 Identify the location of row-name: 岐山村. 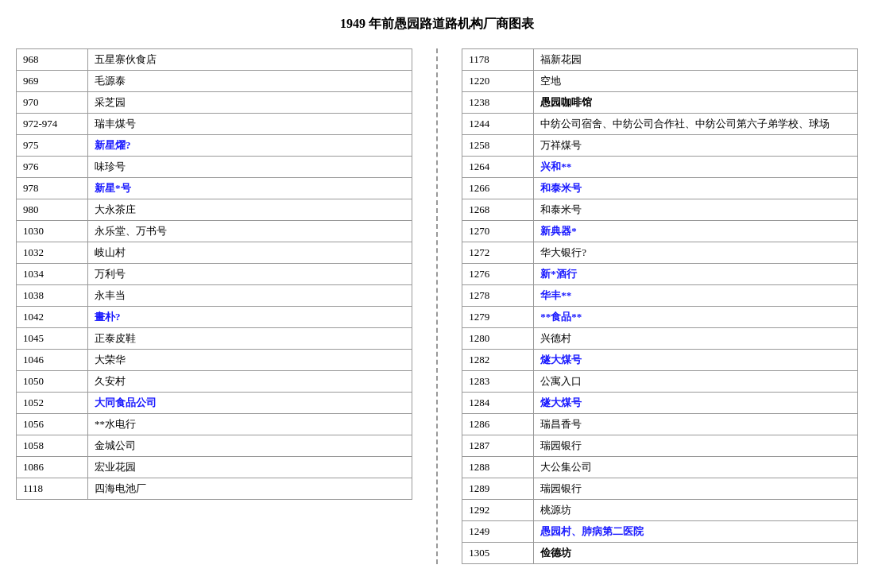
(250, 253).